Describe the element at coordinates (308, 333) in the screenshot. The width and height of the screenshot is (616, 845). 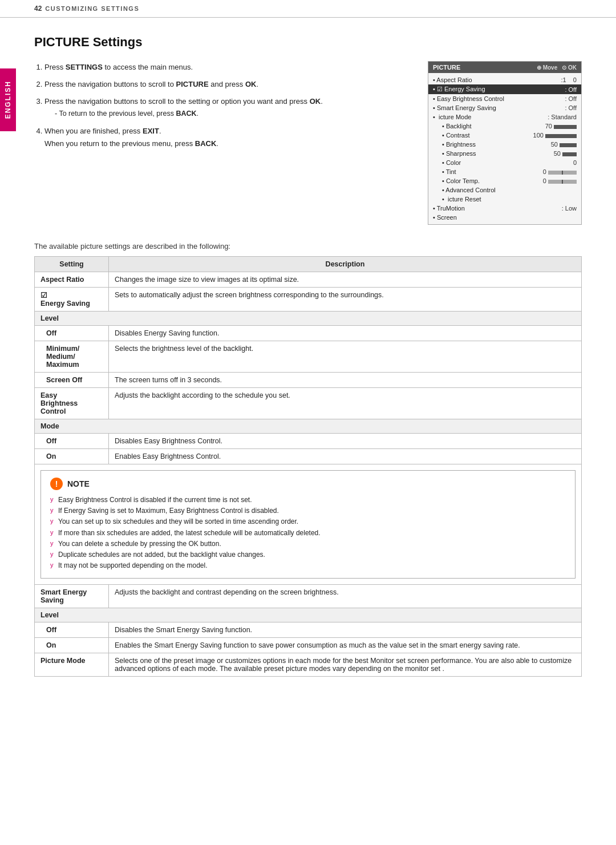
I see `row-off-energy: Off Disables Energy Saving function.` at that location.